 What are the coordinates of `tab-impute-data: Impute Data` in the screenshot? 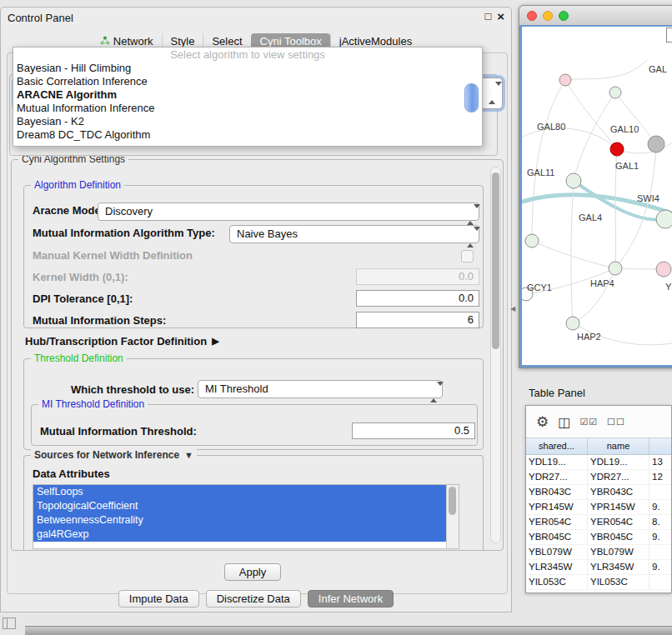 It's located at (158, 598).